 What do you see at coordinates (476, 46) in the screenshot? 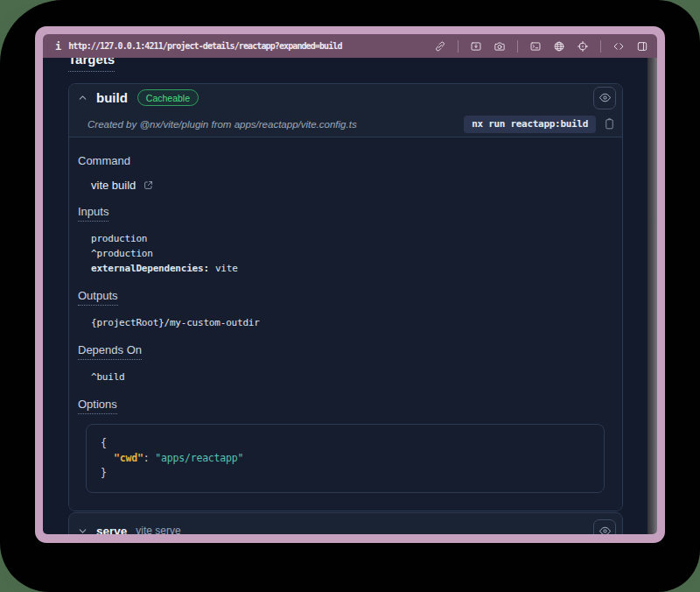
I see `download-icon` at bounding box center [476, 46].